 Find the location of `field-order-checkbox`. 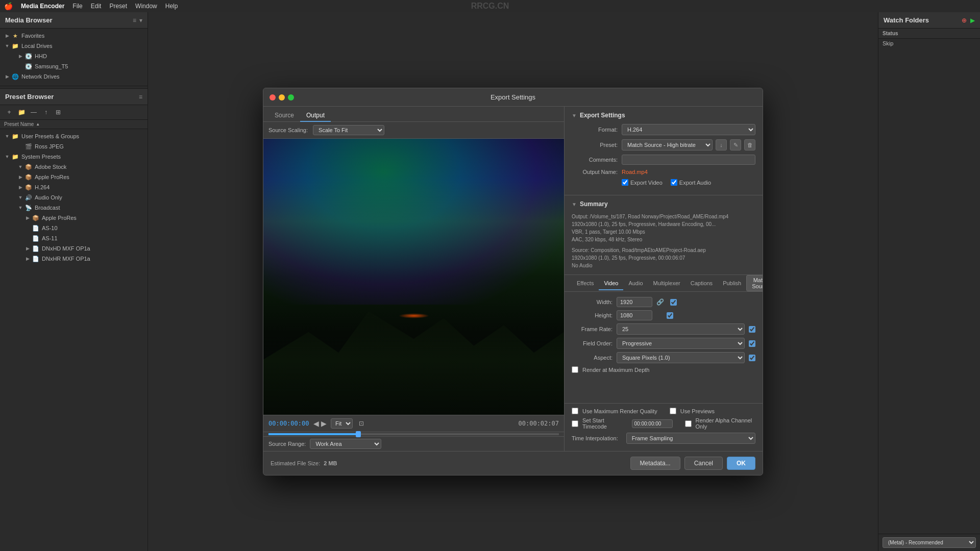

field-order-checkbox is located at coordinates (752, 344).